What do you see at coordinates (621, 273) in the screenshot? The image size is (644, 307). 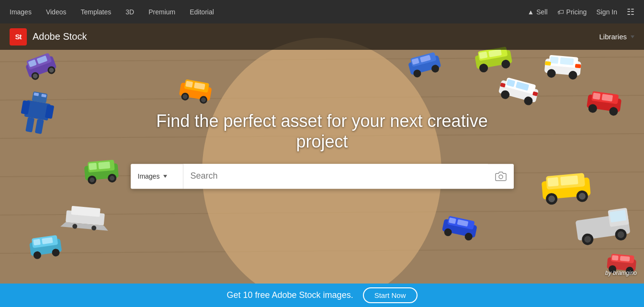 I see `photo-attribution: by bramgino` at bounding box center [621, 273].